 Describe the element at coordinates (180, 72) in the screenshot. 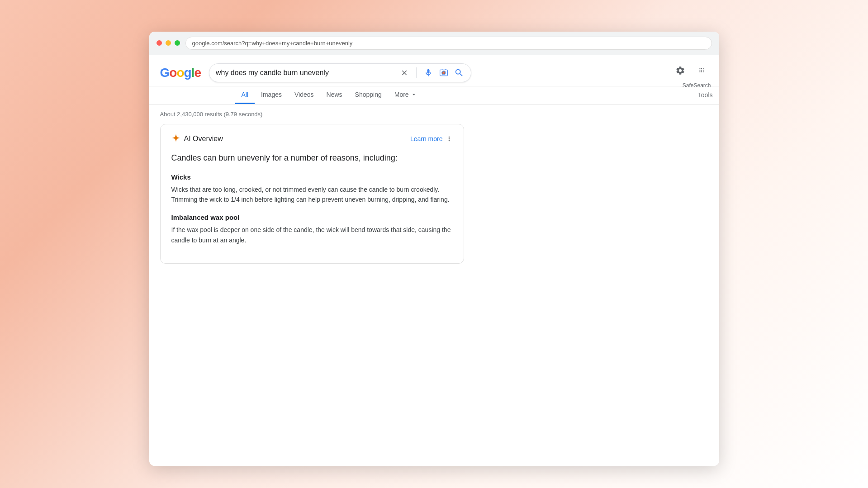

I see `logo-o2: o` at that location.